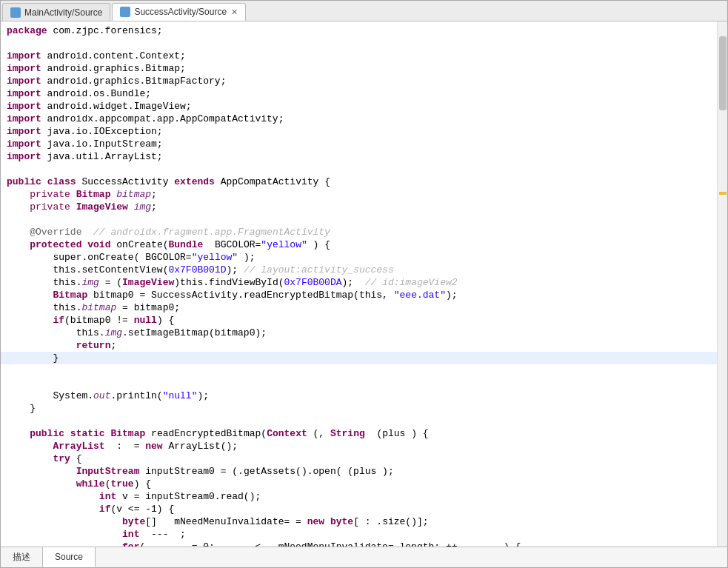 The width and height of the screenshot is (728, 568). Describe the element at coordinates (722, 284) in the screenshot. I see `vertical-scrollbar` at that location.